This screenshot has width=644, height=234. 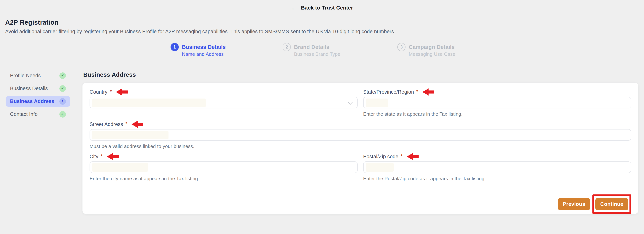 I want to click on city-input-box, so click(x=224, y=167).